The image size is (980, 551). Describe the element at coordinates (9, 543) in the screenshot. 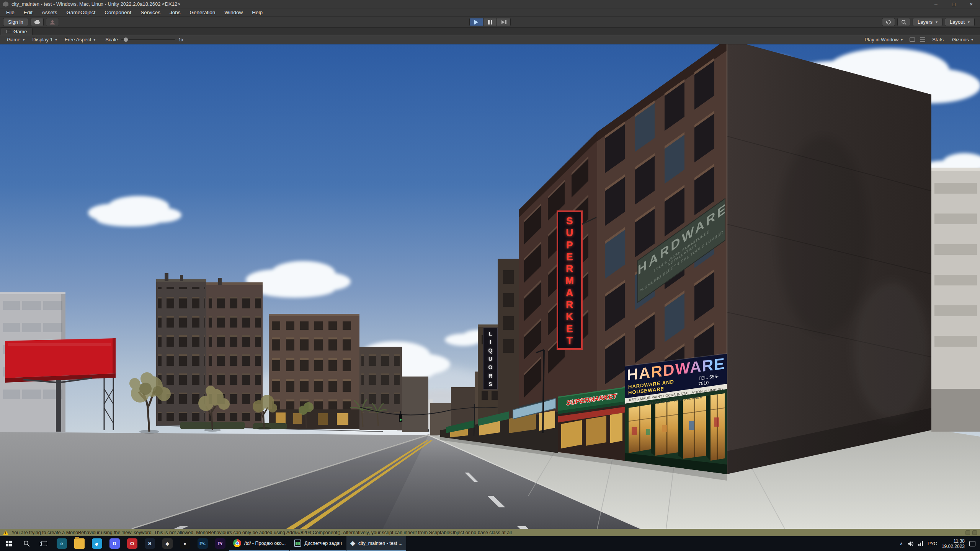

I see `start-button` at that location.